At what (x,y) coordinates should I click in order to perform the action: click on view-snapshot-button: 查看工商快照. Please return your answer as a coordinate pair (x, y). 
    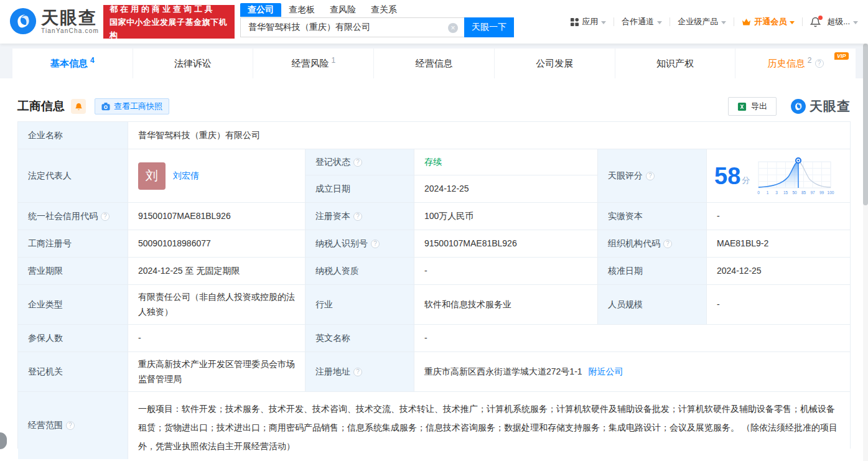
    Looking at the image, I should click on (132, 106).